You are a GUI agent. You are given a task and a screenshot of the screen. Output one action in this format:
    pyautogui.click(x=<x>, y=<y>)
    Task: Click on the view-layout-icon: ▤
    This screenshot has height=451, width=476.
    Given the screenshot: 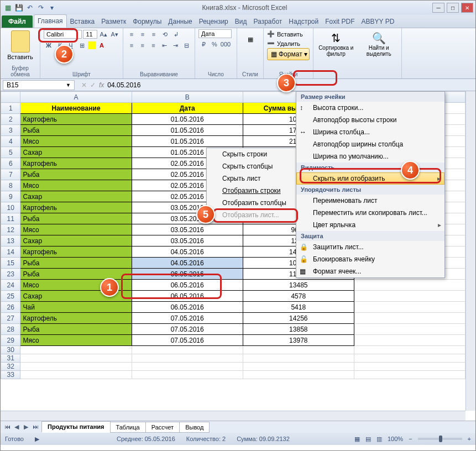 What is the action you would take?
    pyautogui.click(x=368, y=439)
    